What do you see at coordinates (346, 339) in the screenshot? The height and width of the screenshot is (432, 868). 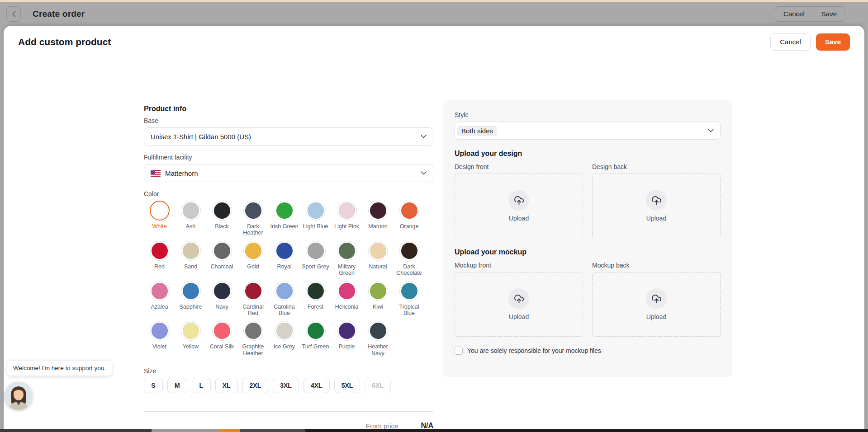 I see `color-swatch: Purple` at bounding box center [346, 339].